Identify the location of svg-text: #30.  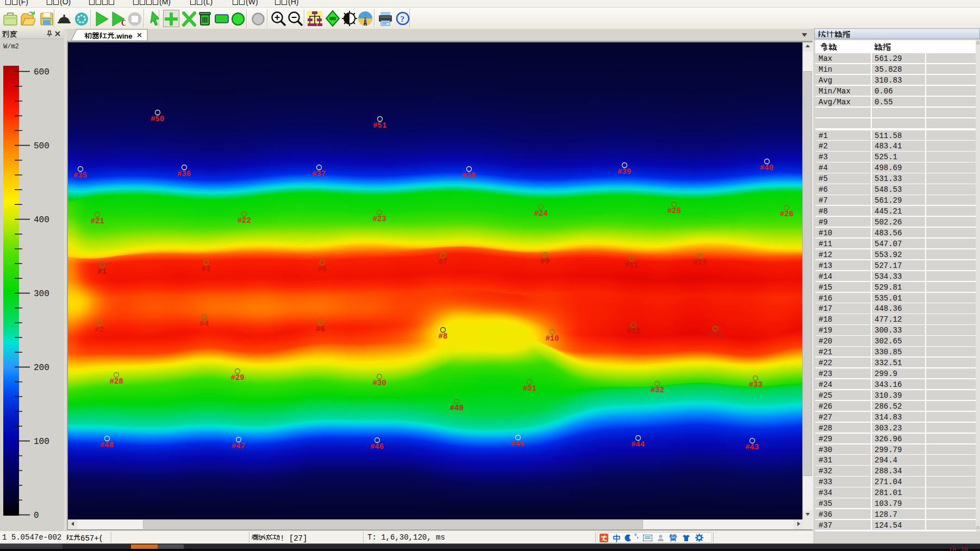
(379, 383).